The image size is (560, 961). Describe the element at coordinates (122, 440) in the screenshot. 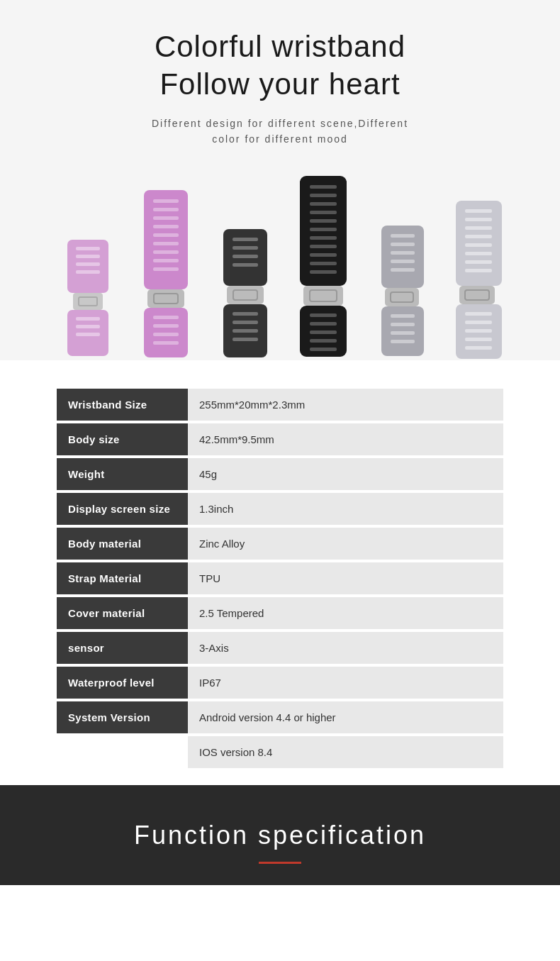

I see `spec-label: Body size` at that location.